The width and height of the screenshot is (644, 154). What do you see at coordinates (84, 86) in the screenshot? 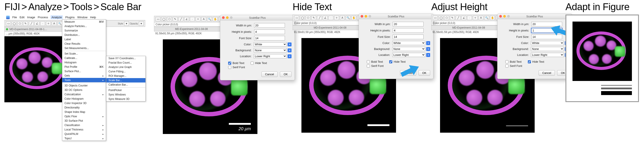
I see `mi-3d-objects-counter: 3D Objects Counter` at bounding box center [84, 86].